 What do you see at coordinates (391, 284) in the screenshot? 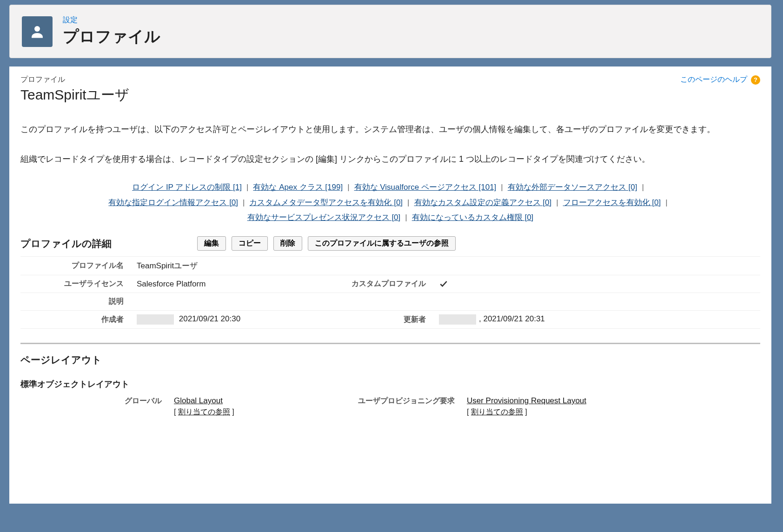
I see `table-row: ユーザライセンス Salesforce Platform カスタムプロファイル` at bounding box center [391, 284].